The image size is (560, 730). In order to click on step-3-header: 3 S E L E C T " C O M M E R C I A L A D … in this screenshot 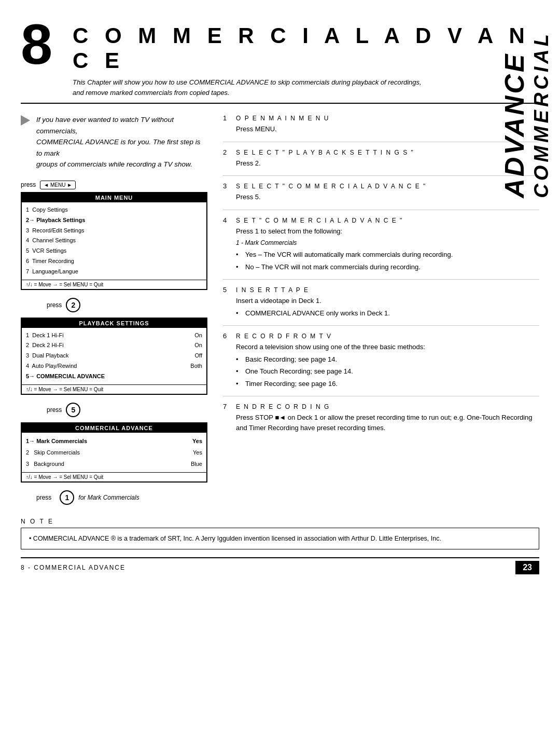, I will do `click(381, 186)`.